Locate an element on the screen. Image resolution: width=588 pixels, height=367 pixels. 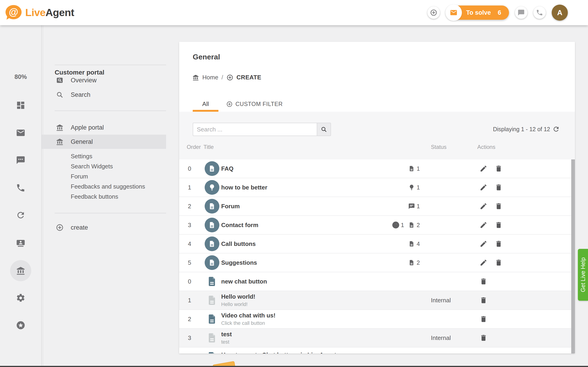
row-order: 4 is located at coordinates (190, 350).